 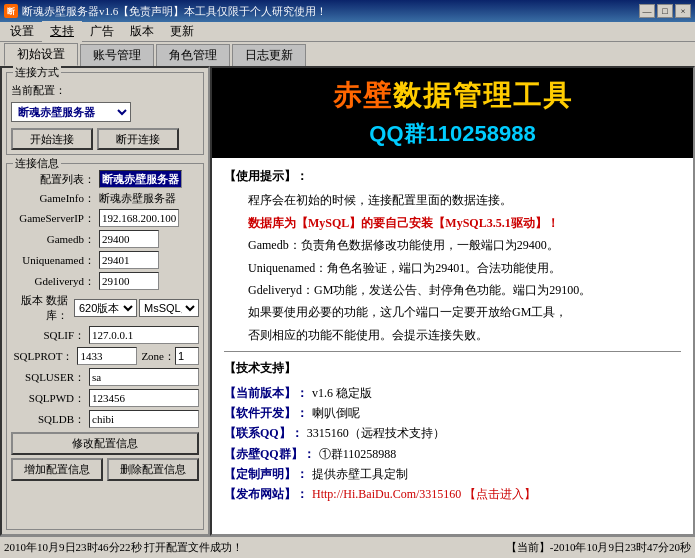 I want to click on gdeliveryd-row: Gdeliveryd： 29100, so click(x=105, y=281).